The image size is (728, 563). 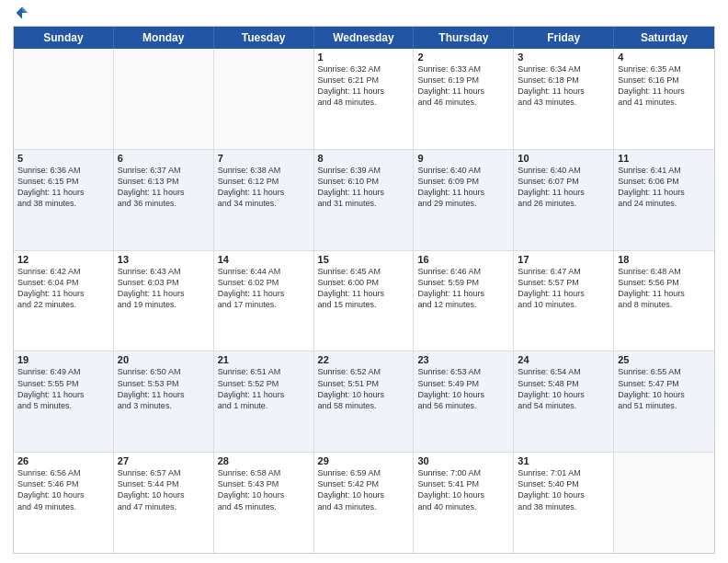 I want to click on day-number: 7, so click(x=264, y=158).